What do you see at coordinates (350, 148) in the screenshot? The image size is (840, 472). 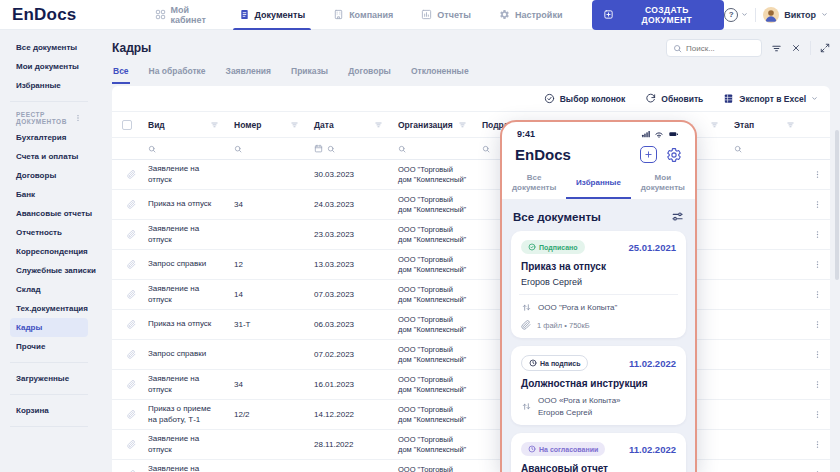 I see `filter-cell-date` at bounding box center [350, 148].